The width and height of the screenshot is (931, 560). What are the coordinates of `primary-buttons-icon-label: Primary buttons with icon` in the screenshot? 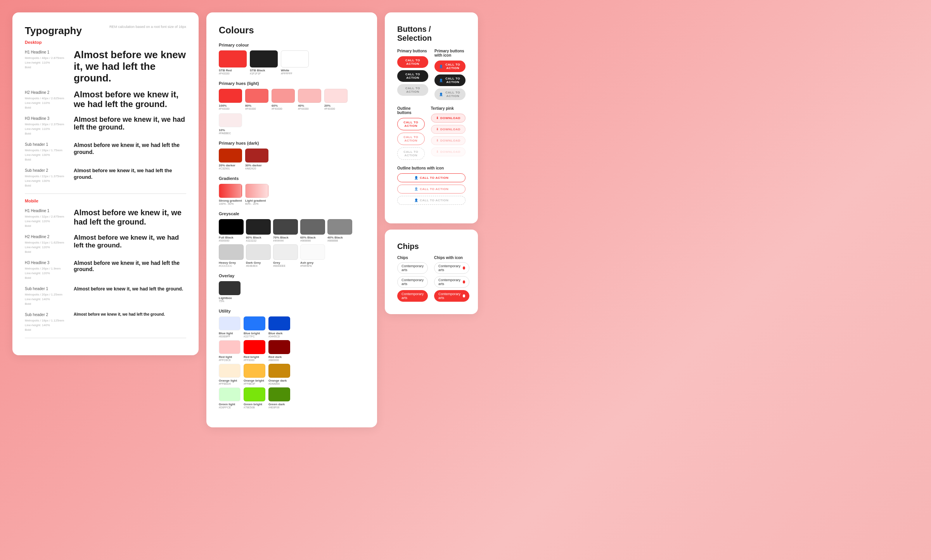 It's located at (450, 53).